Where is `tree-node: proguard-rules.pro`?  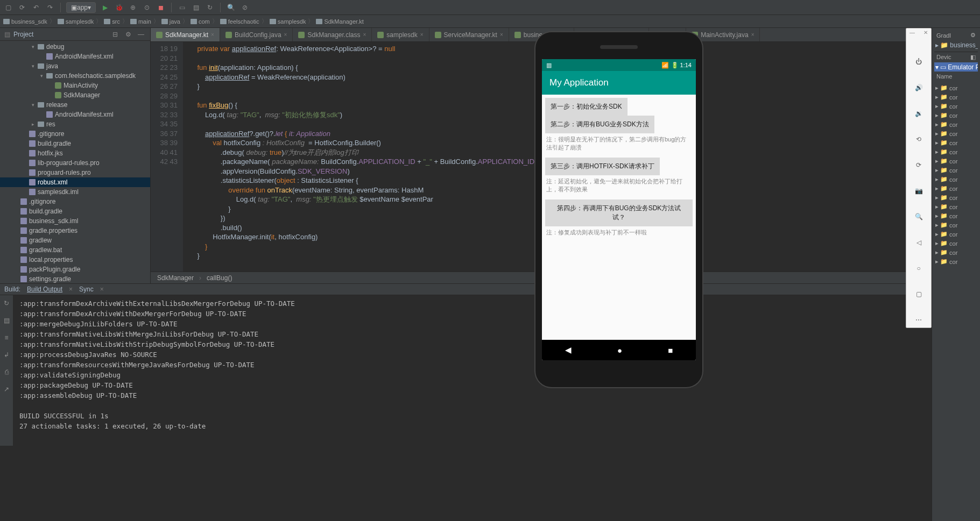 tree-node: proguard-rules.pro is located at coordinates (75, 173).